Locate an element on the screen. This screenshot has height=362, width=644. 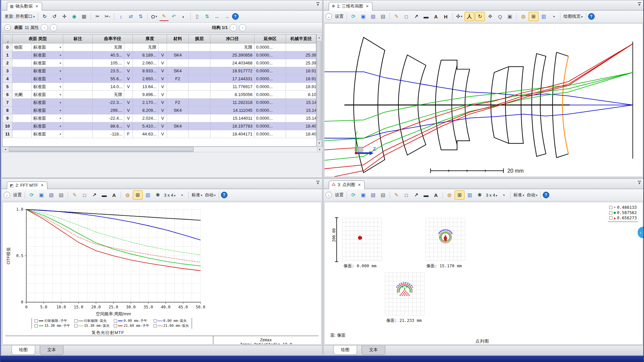
mech-semi-dia-cell: 18.917772 is located at coordinates (301, 71).